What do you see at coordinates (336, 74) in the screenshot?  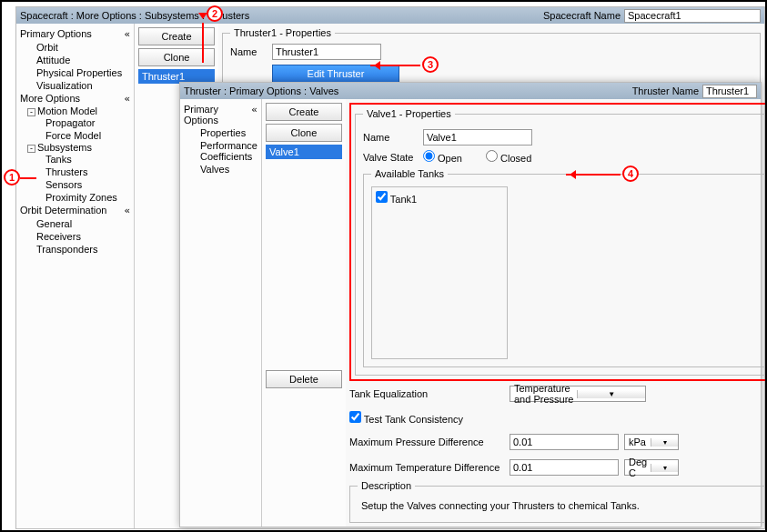 I see `edit-thruster-button: Edit Thruster` at bounding box center [336, 74].